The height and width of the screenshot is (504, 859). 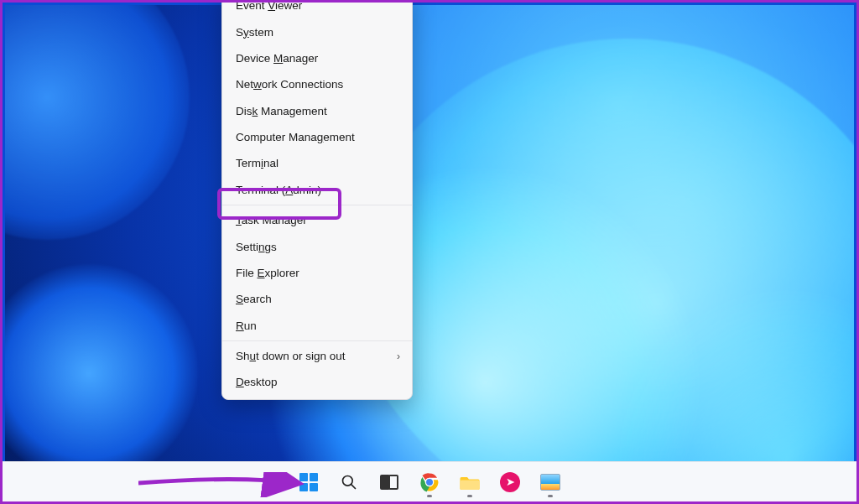 I want to click on pink-app-icon: ➤, so click(x=510, y=482).